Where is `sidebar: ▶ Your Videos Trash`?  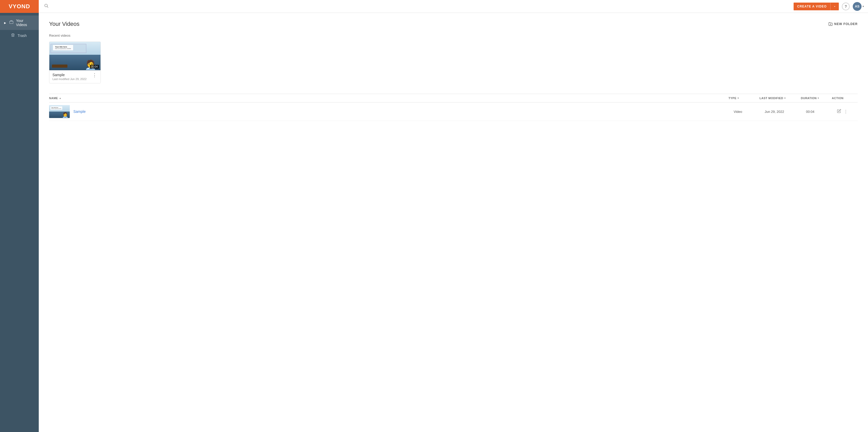
sidebar: ▶ Your Videos Trash is located at coordinates (20, 222).